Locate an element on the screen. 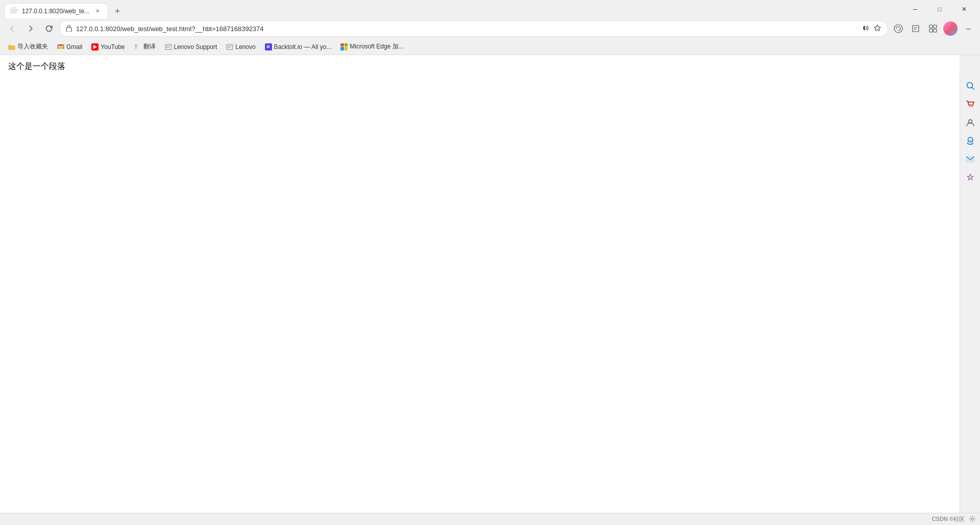 Image resolution: width=980 pixels, height=525 pixels. title-bar: 127.0.0.1:8020/web_te... ✕ + ─ □ ✕ is located at coordinates (490, 9).